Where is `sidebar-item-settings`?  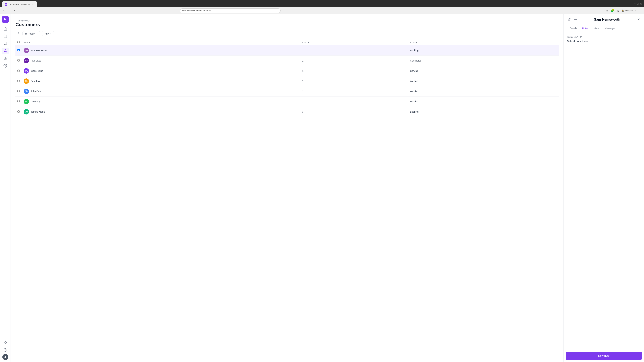 sidebar-item-settings is located at coordinates (6, 66).